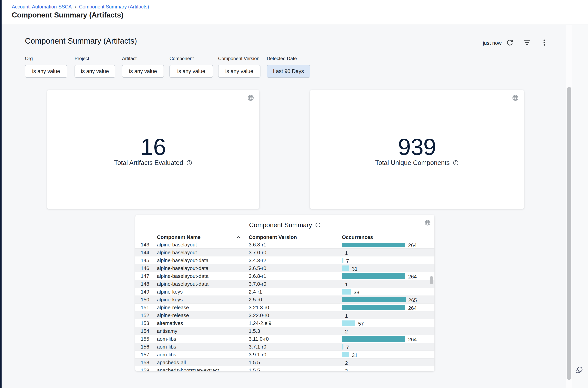 The height and width of the screenshot is (388, 588). I want to click on component-version-cell: 3.7.1-r0, so click(258, 347).